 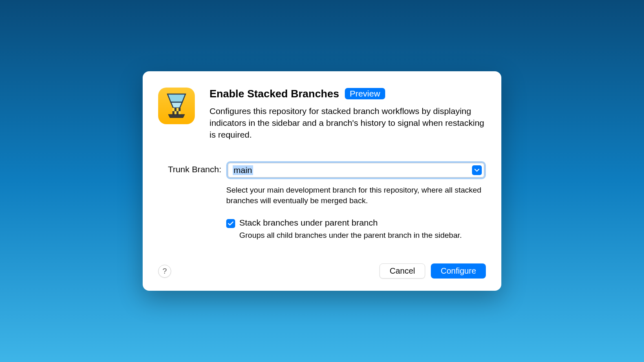 I want to click on stack-under-parent-row: Stack branches under parent branch Group…, so click(x=356, y=230).